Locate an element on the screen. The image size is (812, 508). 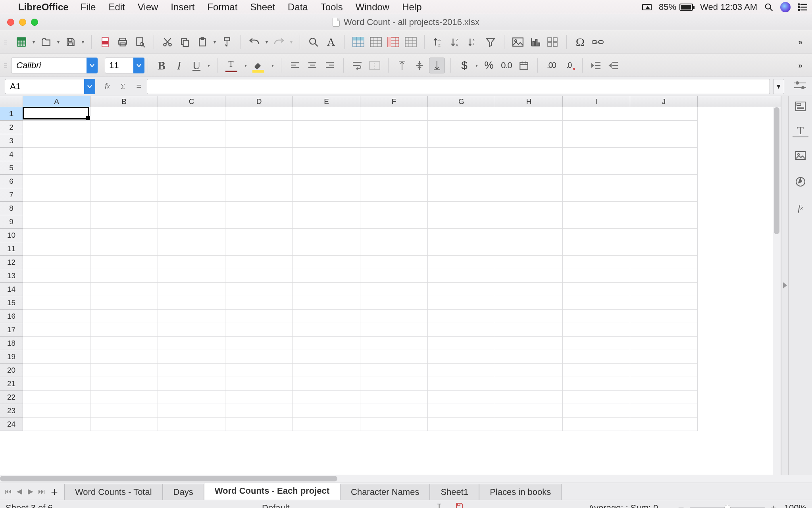
add-decimal-button: .00 is located at coordinates (551, 65).